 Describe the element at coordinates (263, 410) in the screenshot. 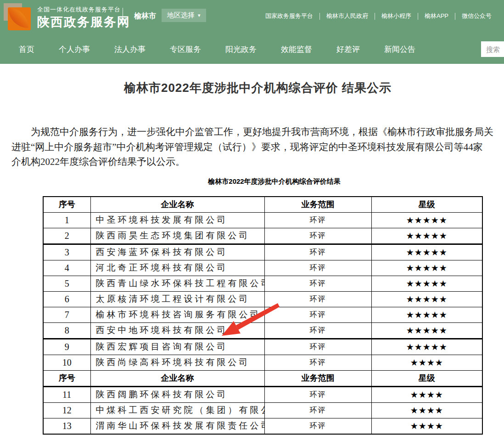

I see `table-row: 12 中煤科工西安研究院（集团）有限公司 环评 ★★★★` at that location.